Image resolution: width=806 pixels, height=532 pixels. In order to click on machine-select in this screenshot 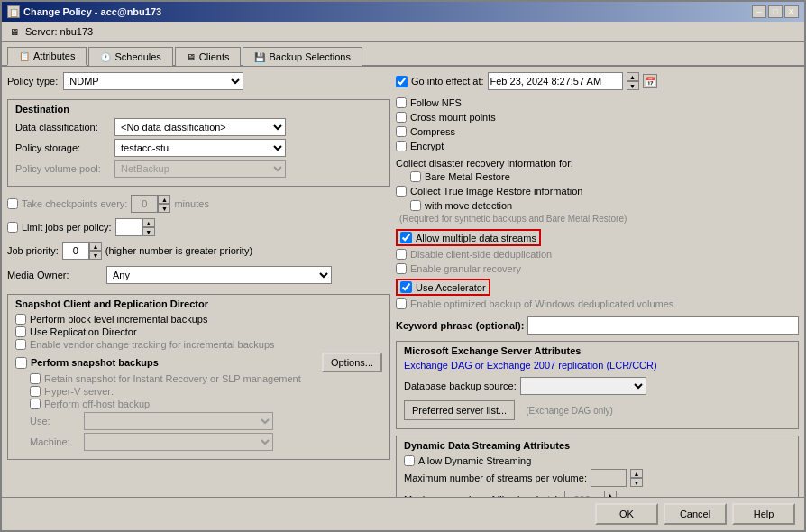, I will do `click(179, 442)`.